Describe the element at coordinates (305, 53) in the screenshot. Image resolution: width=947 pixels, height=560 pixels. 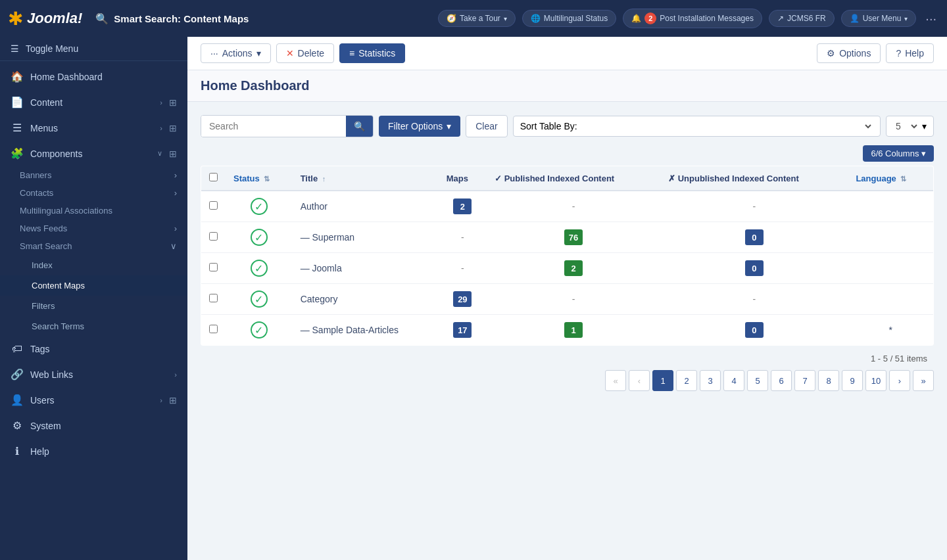
I see `delete-button: ✕ Delete` at that location.